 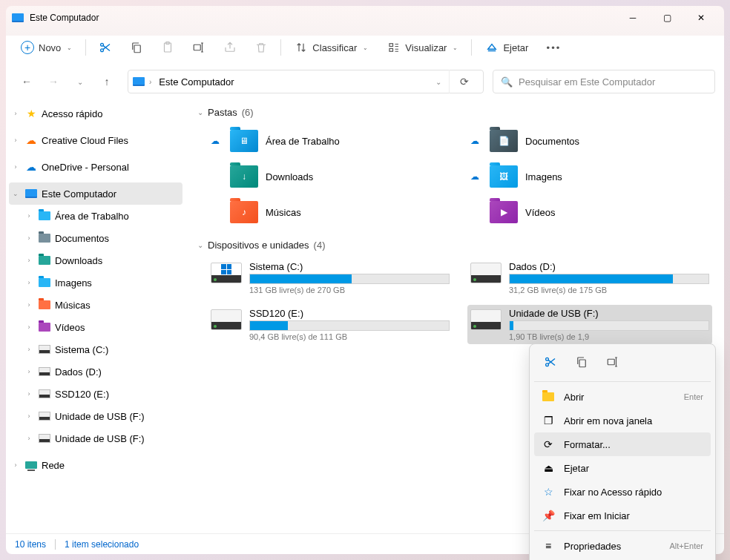 What do you see at coordinates (622, 515) in the screenshot?
I see `ctx-pin-start: 📌 Fixar em Iniciar` at bounding box center [622, 515].